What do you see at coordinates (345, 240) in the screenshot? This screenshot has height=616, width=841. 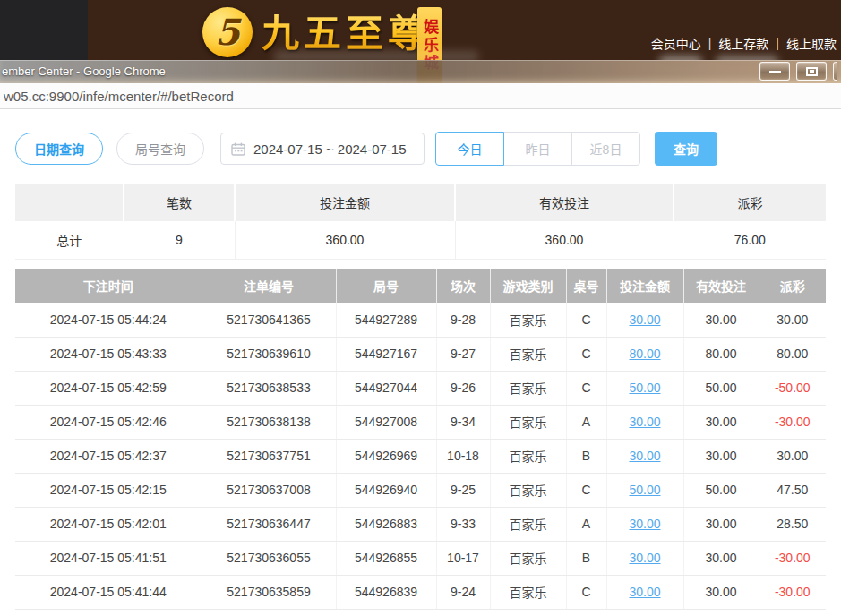 I see `summary-bet-amount-value: 360.00` at bounding box center [345, 240].